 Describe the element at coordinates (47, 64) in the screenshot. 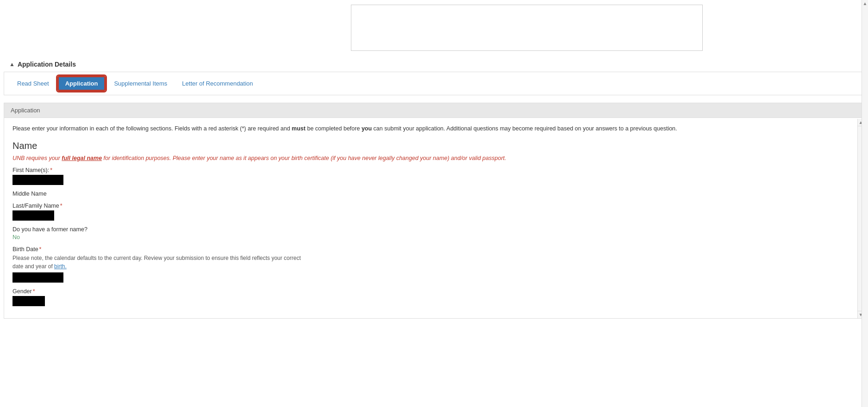

I see `section-title-label: Application Details` at that location.